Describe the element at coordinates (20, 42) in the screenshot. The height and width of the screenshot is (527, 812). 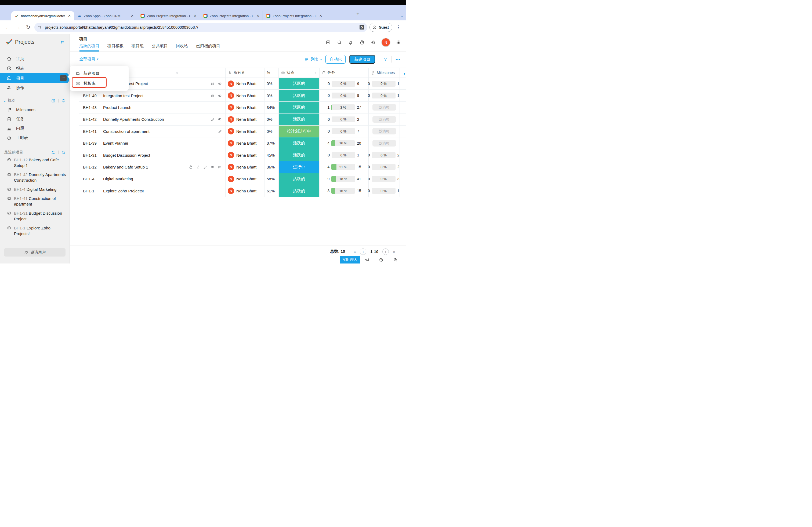
I see `zoho-projects-logo: Projects` at that location.